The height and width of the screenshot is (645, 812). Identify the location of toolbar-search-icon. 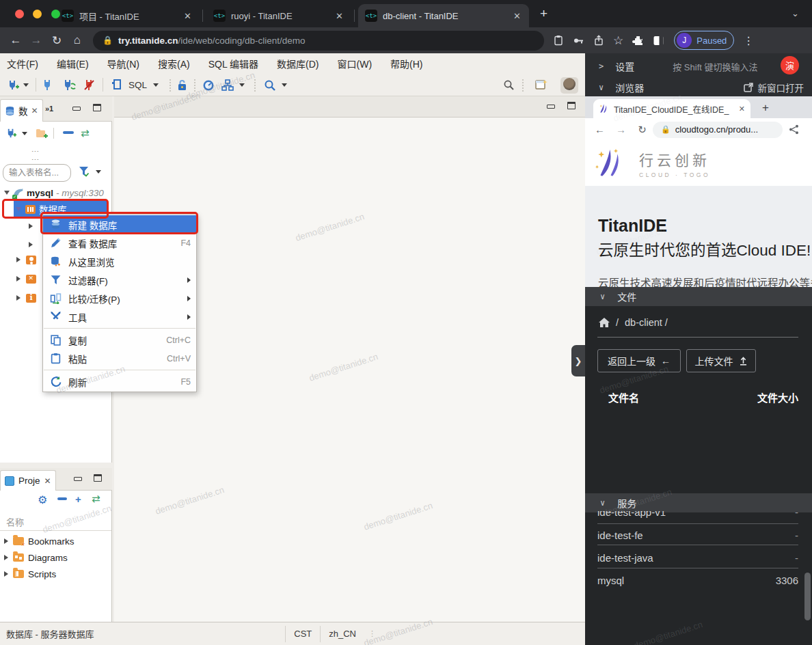
(270, 85).